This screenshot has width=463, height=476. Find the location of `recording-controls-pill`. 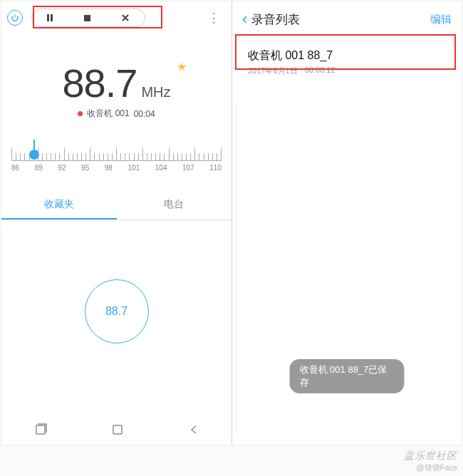

recording-controls-pill is located at coordinates (88, 18).